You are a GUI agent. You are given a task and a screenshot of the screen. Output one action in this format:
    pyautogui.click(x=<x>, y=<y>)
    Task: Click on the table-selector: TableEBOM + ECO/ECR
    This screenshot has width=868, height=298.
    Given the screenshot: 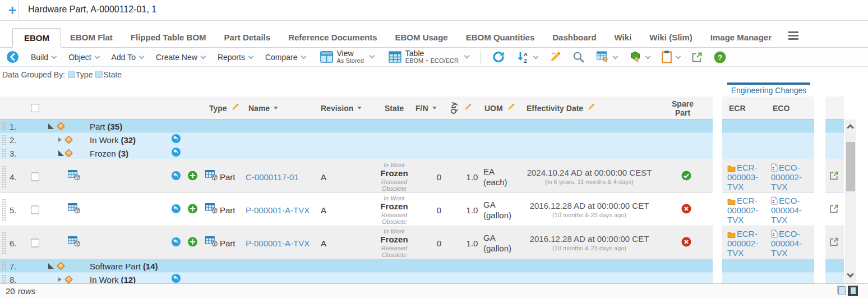 What is the action you would take?
    pyautogui.click(x=428, y=57)
    